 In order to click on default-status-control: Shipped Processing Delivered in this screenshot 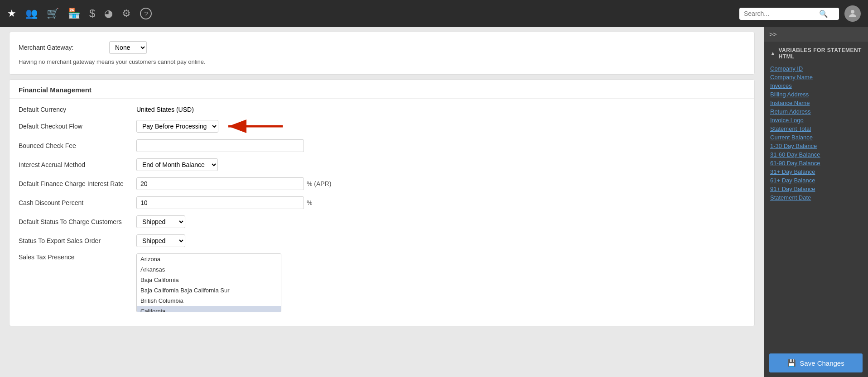, I will do `click(222, 222)`.